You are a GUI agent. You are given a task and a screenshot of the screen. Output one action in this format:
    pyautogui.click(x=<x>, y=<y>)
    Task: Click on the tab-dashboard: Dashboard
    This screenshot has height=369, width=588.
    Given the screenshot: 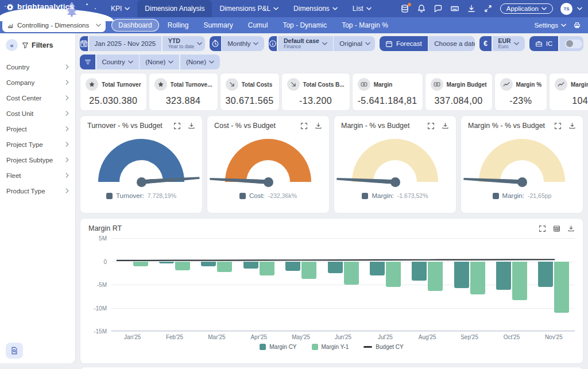 What is the action you would take?
    pyautogui.click(x=136, y=25)
    